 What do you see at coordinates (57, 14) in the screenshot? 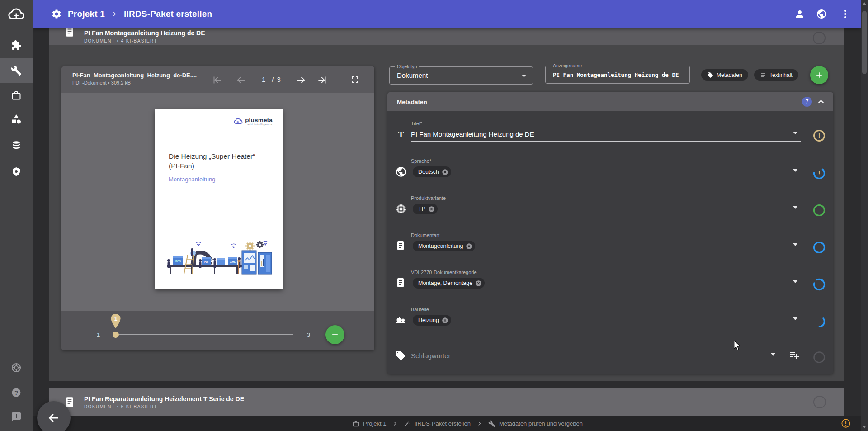
I see `settings-gear-icon` at bounding box center [57, 14].